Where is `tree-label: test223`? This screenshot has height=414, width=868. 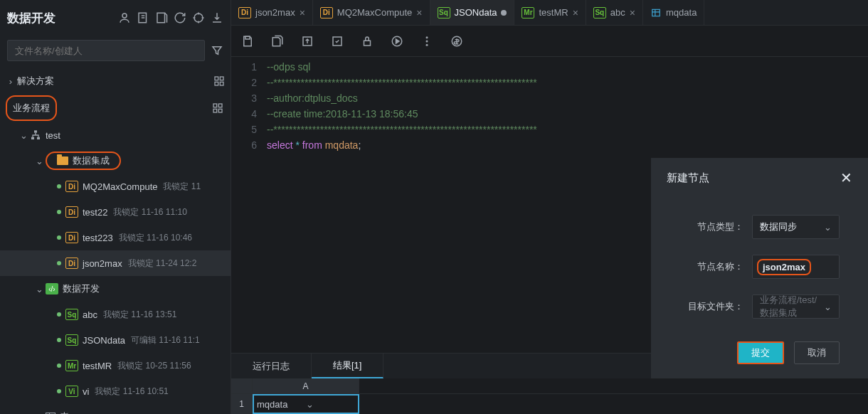
tree-label: test223 is located at coordinates (98, 238).